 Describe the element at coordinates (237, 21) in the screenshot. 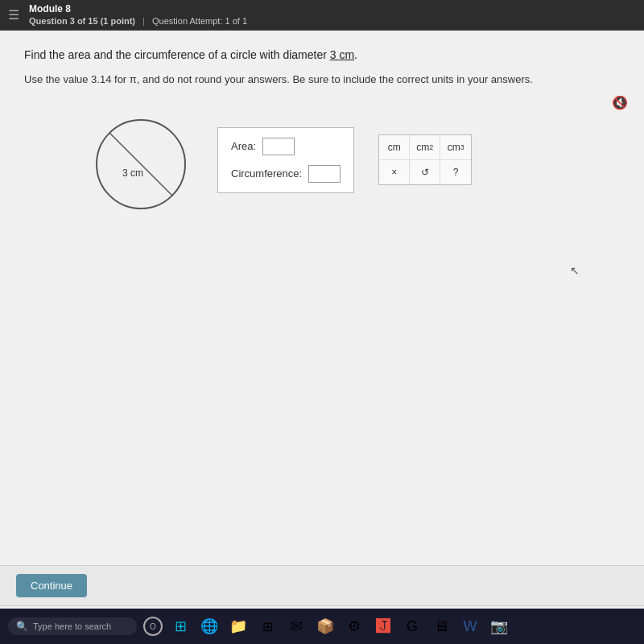

I see `attempt-value: 1 of 1` at that location.